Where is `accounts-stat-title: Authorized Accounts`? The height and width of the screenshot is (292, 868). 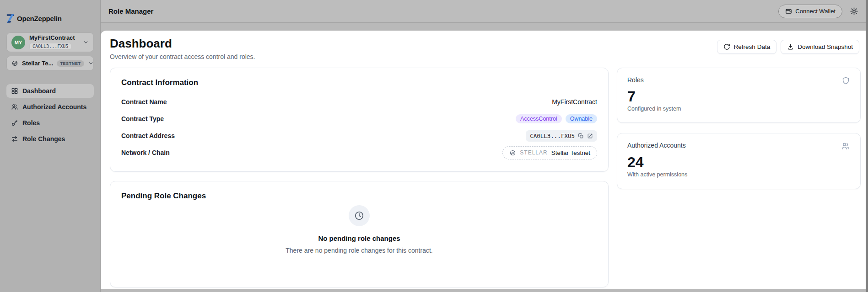 accounts-stat-title: Authorized Accounts is located at coordinates (657, 145).